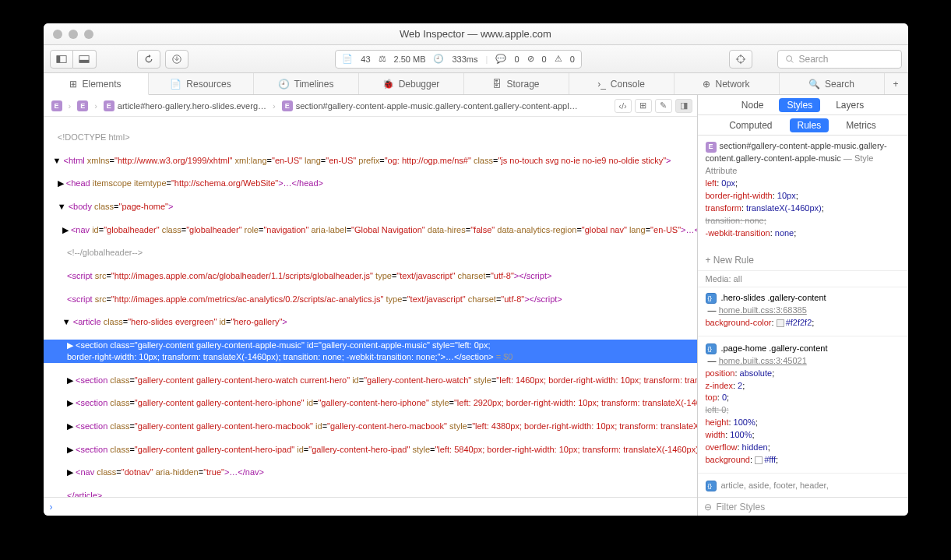  What do you see at coordinates (752, 105) in the screenshot?
I see `sidebar-tab-node: Node` at bounding box center [752, 105].